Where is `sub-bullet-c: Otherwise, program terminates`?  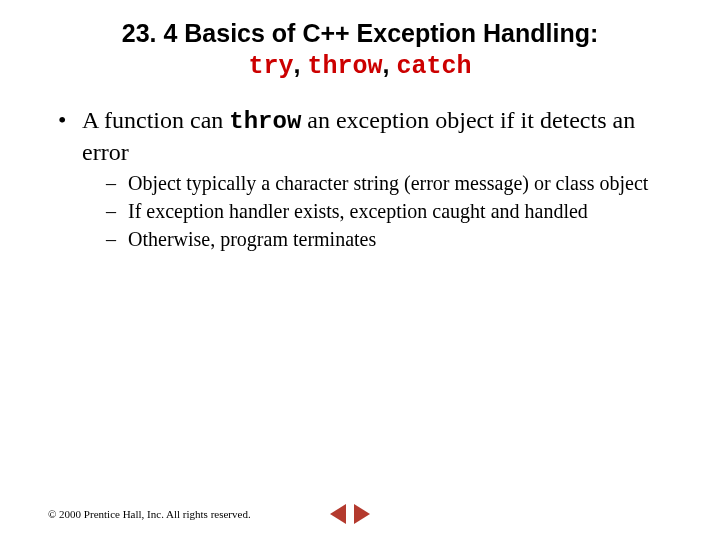 sub-bullet-c: Otherwise, program terminates is located at coordinates (389, 240).